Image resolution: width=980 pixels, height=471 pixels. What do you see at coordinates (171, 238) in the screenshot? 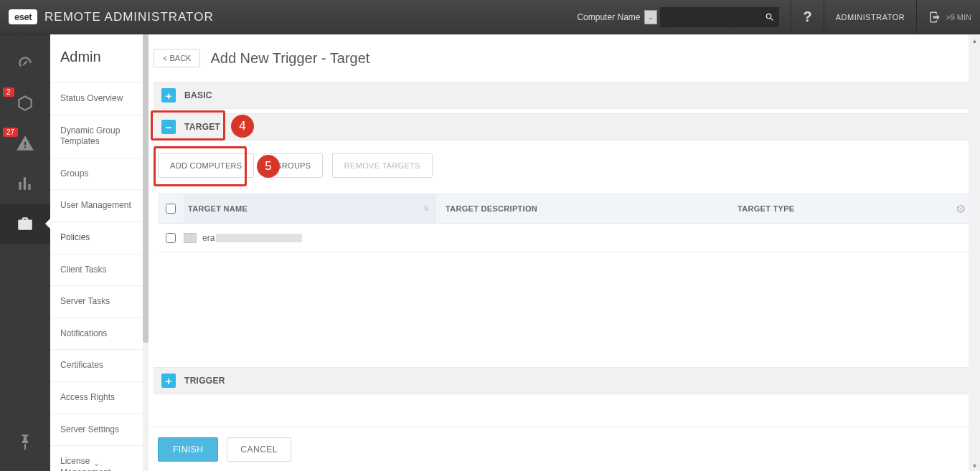
I see `row-checkbox` at bounding box center [171, 238].